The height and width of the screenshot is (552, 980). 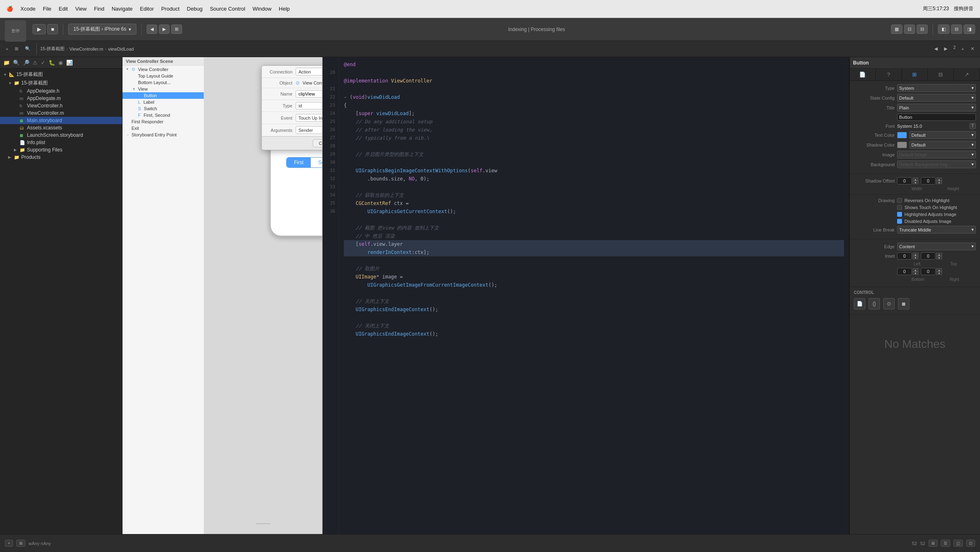 What do you see at coordinates (35, 63) in the screenshot?
I see `issues-icon: ⚠` at bounding box center [35, 63].